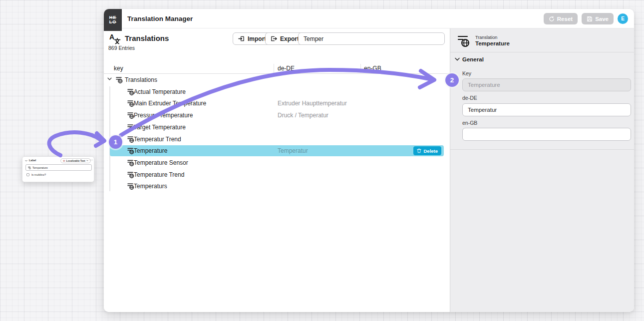 Image resolution: width=644 pixels, height=321 pixels. What do you see at coordinates (113, 22) in the screenshot?
I see `logo-text: LO` at bounding box center [113, 22].